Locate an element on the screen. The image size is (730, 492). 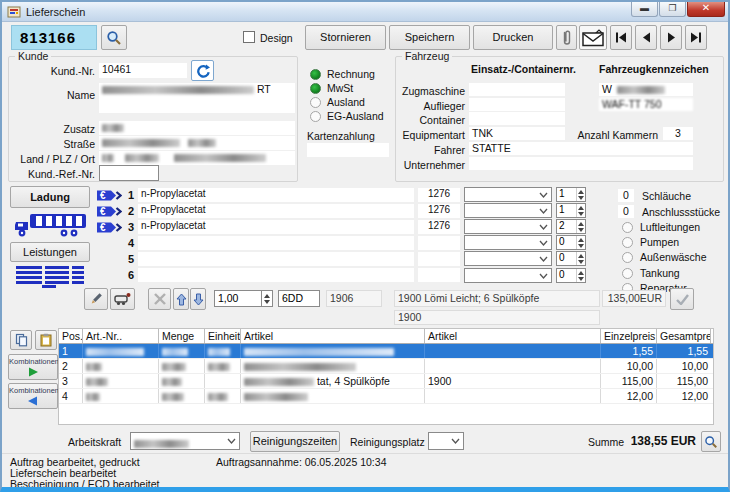
paste-button is located at coordinates (46, 340).